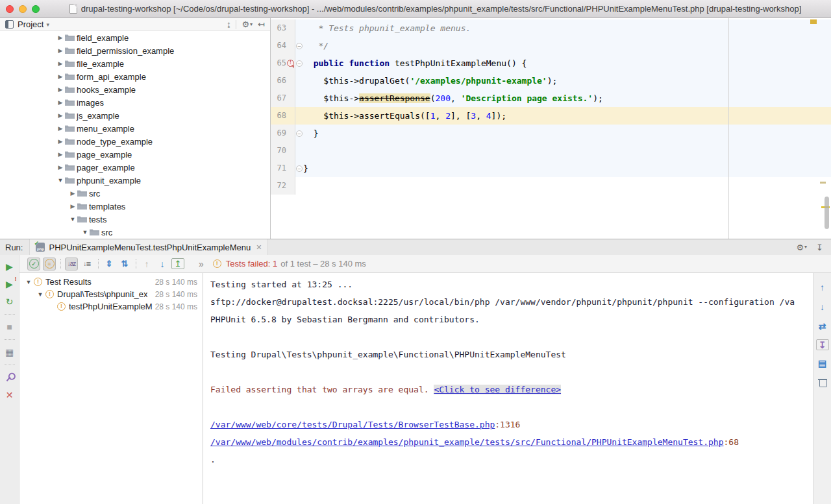 This screenshot has height=504, width=831. I want to click on pin-tab-button, so click(9, 378).